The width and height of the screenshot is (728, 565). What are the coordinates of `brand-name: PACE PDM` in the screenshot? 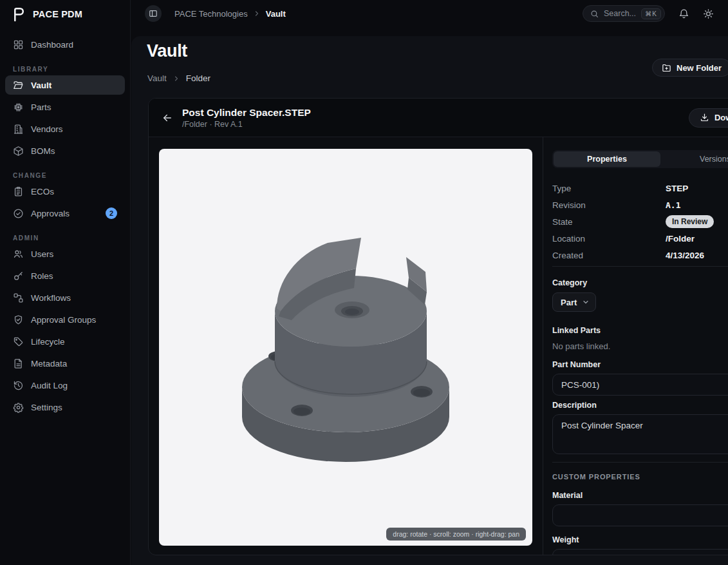 It's located at (58, 14).